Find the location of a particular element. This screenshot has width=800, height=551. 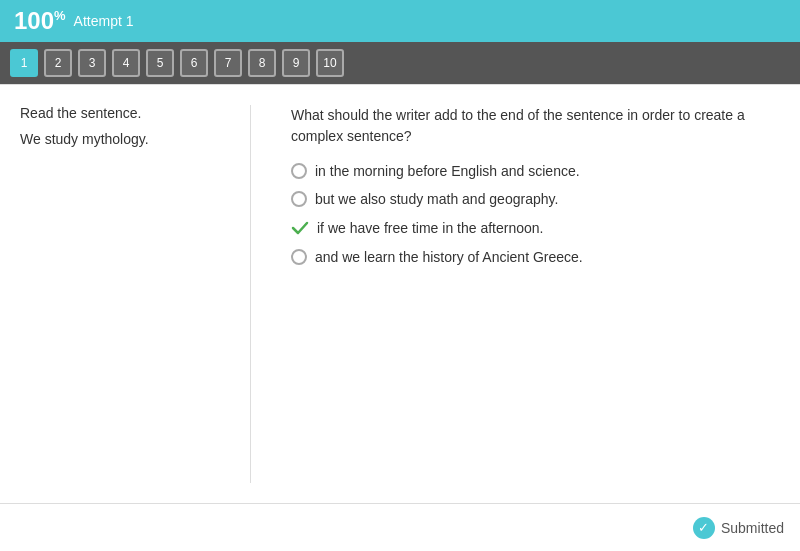

nav-button-9: 9 is located at coordinates (296, 63).